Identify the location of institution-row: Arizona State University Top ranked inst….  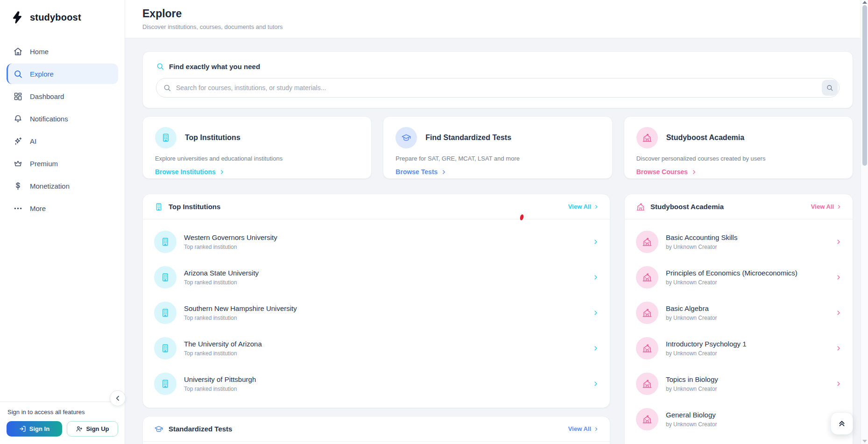
(376, 277).